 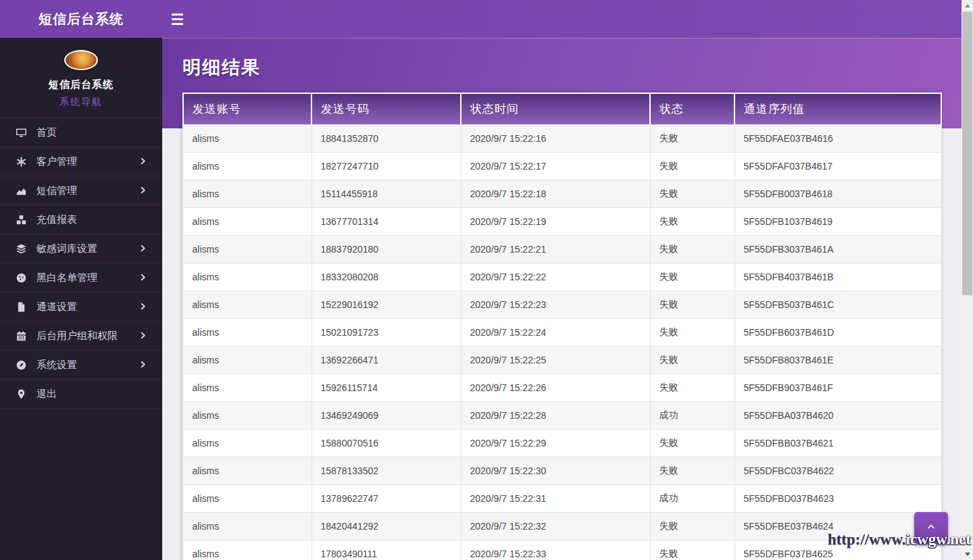 What do you see at coordinates (555, 138) in the screenshot?
I see `cell-status-time: 2020/9/7 15:22:16` at bounding box center [555, 138].